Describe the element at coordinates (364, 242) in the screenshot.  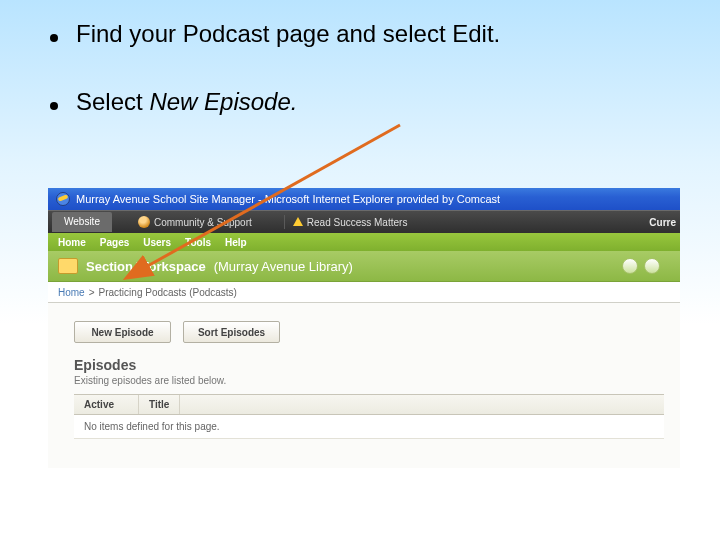
I see `nav-bar: Home Pages Users Tools Help` at that location.